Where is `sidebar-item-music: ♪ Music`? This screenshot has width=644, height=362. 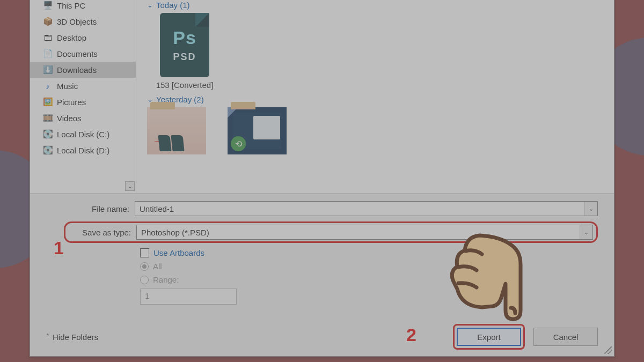 sidebar-item-music: ♪ Music is located at coordinates (83, 86).